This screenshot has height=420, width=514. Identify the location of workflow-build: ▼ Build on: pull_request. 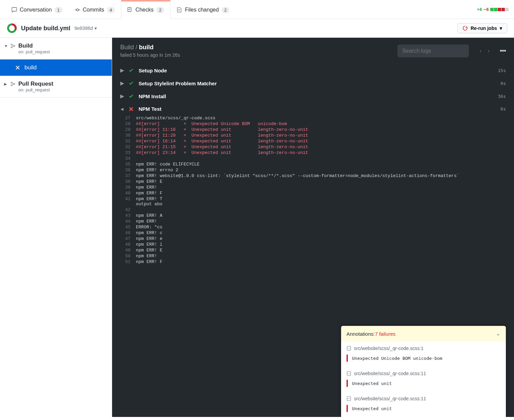
(56, 49).